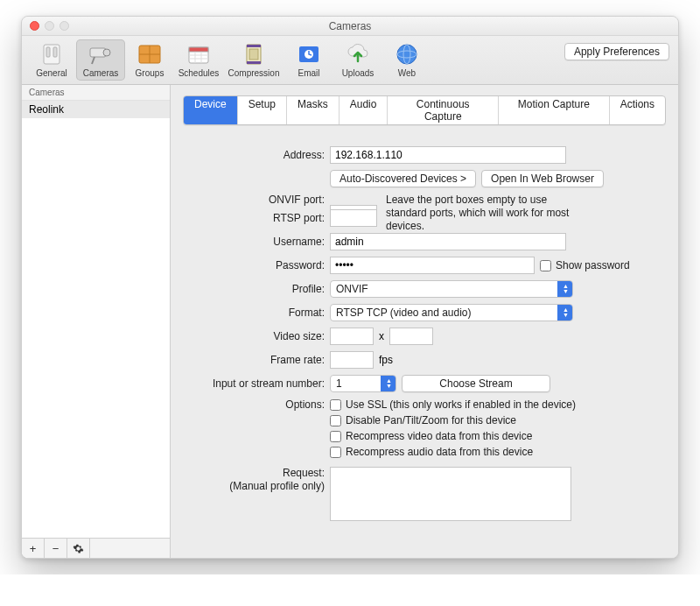 Image resolution: width=700 pixels, height=606 pixels. I want to click on toolbar-email: Email, so click(309, 60).